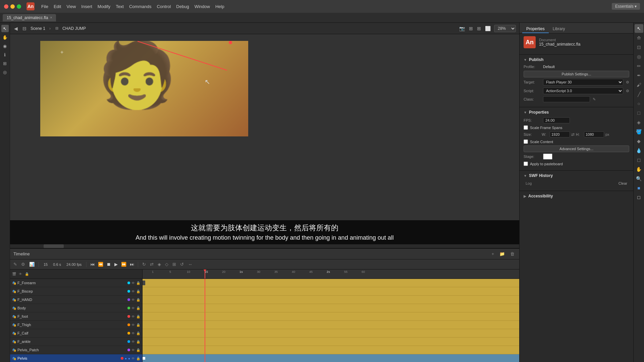 The width and height of the screenshot is (644, 362). What do you see at coordinates (583, 82) in the screenshot?
I see `target-select: Flash Player 30` at bounding box center [583, 82].